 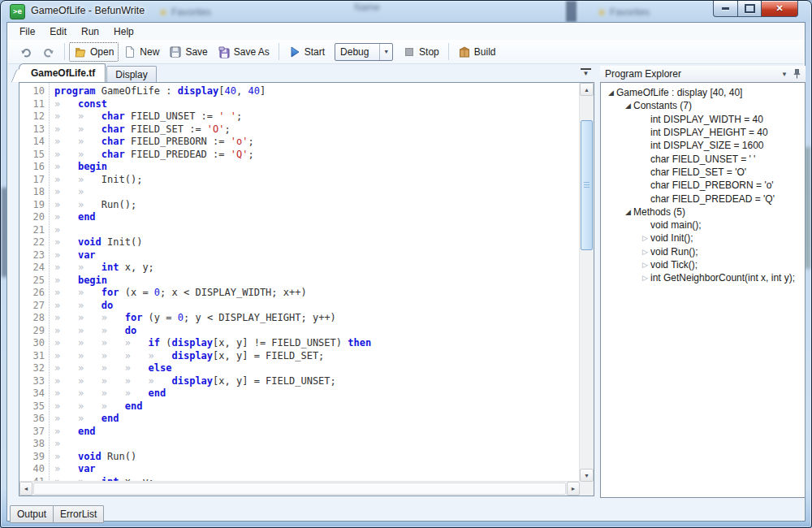 What do you see at coordinates (703, 278) in the screenshot?
I see `tree-item: ▷int GetNeighborCount(int x, int y);` at bounding box center [703, 278].